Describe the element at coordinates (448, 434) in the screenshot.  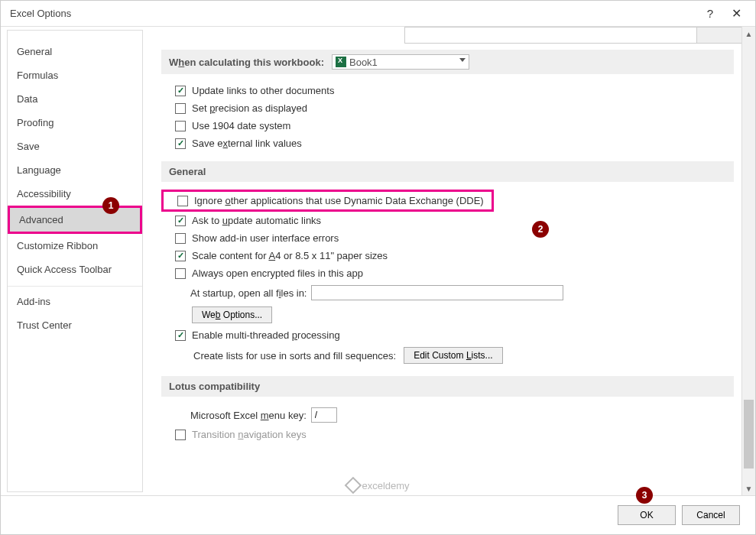
I see `option-transition-nav: Transition navigation keys` at that location.